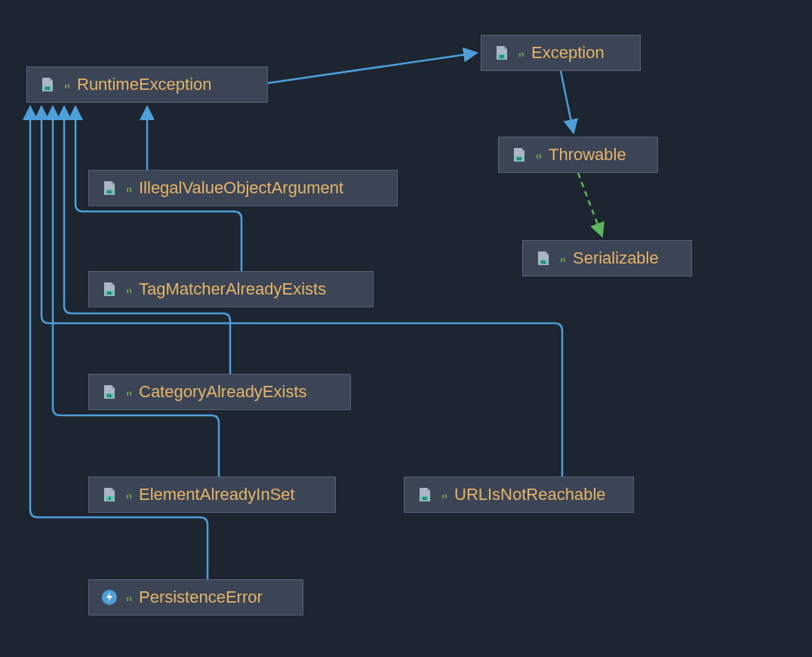 This screenshot has width=812, height=657. Describe the element at coordinates (223, 392) in the screenshot. I see `node-label: CategoryAlreadyExists` at that location.